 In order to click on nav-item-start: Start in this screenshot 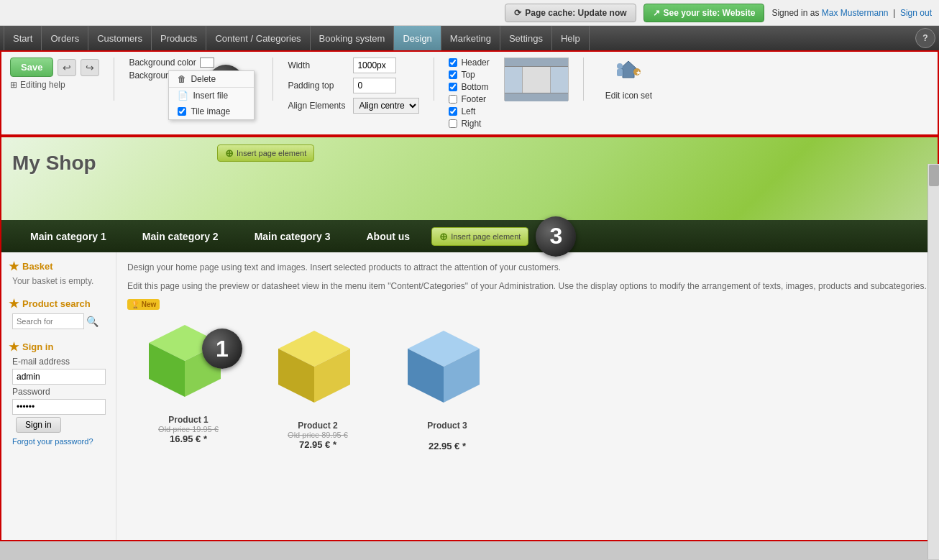, I will do `click(23, 38)`.